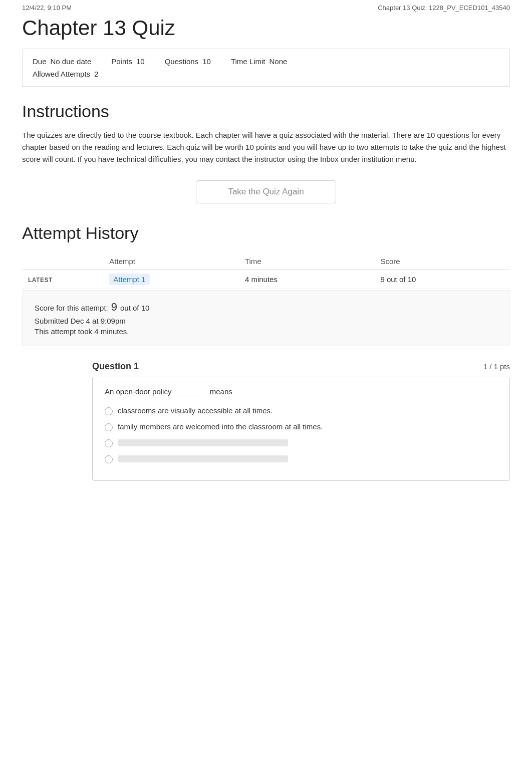 The image size is (532, 782). Describe the element at coordinates (266, 318) in the screenshot. I see `attempt-detail-box: Score for this attempt: 9 out of 10 Subm…` at that location.